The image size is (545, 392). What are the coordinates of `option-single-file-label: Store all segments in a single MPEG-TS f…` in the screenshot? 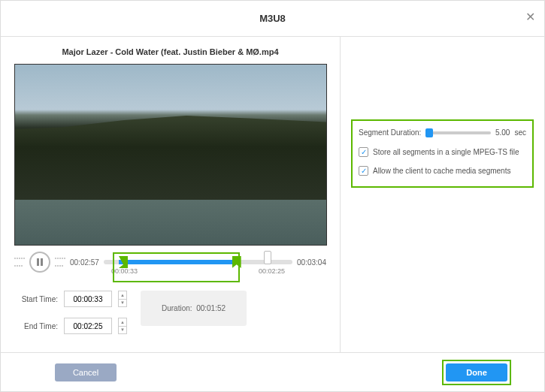 It's located at (447, 152).